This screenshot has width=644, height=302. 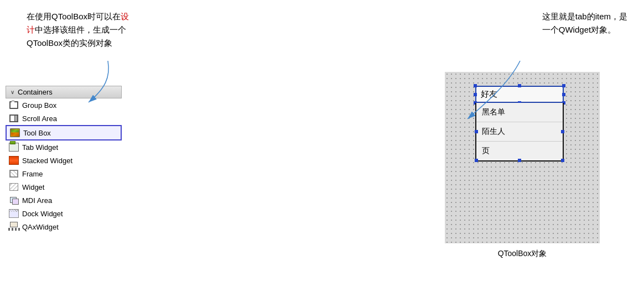 What do you see at coordinates (494, 131) in the screenshot?
I see `toolbox-item-1-label: 陌生人` at bounding box center [494, 131].